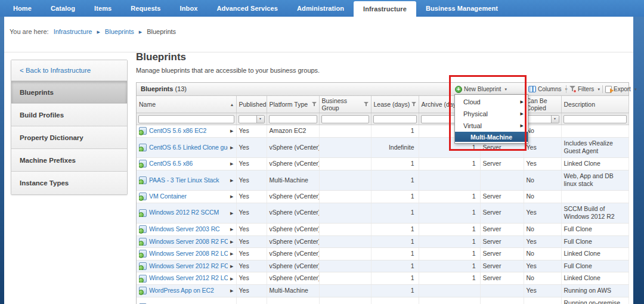 This screenshot has width=644, height=304. I want to click on filters-button: Filters ▼, so click(584, 89).